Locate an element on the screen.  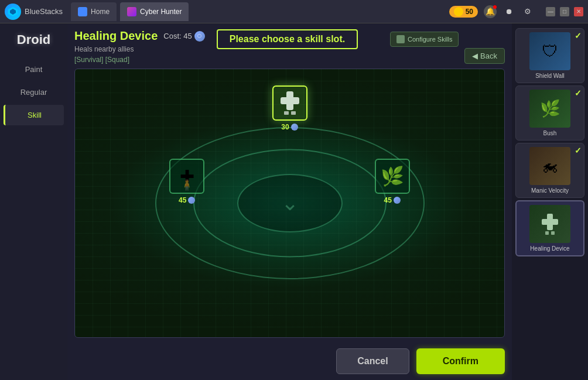
sidebar-item-paint: Paint is located at coordinates (34, 69).